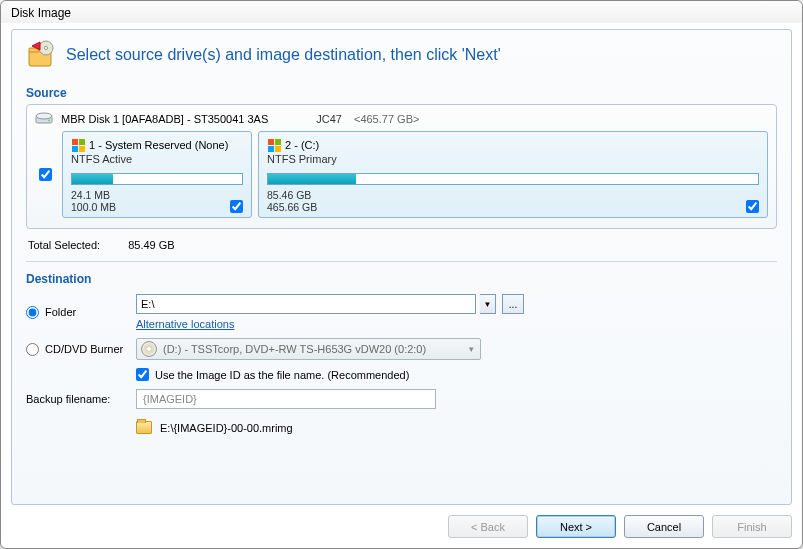 The width and height of the screenshot is (803, 549). I want to click on partition-2: 2 - (C:) NTFS Primary 85.46 GB 465.66 GB, so click(513, 174).